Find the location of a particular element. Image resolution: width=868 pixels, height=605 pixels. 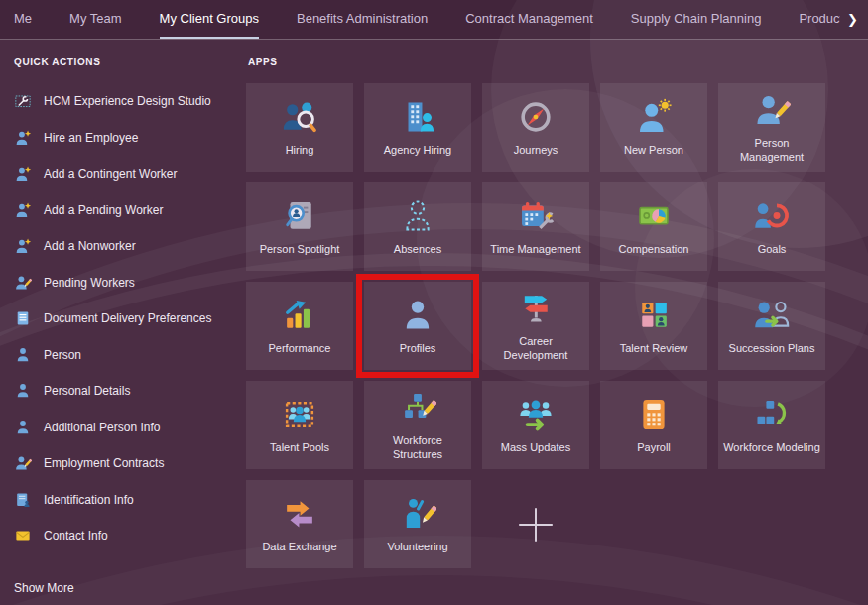

nav-tab-benefits-administration: Benefits Administration is located at coordinates (362, 20).